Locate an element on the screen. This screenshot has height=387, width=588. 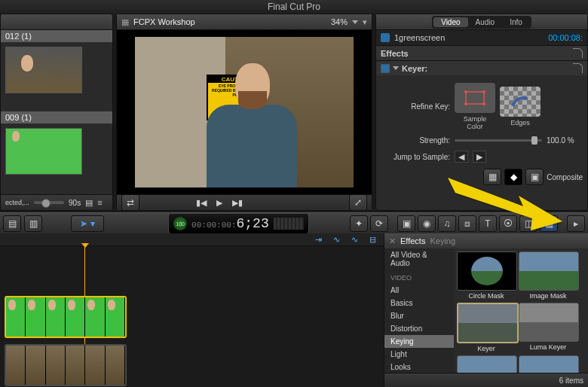
inspector-toggle-button: ▸ is located at coordinates (576, 224).